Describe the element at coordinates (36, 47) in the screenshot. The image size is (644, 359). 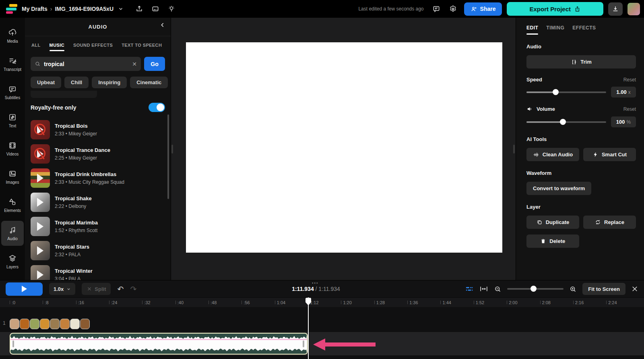
I see `tab-all: ALL` at that location.